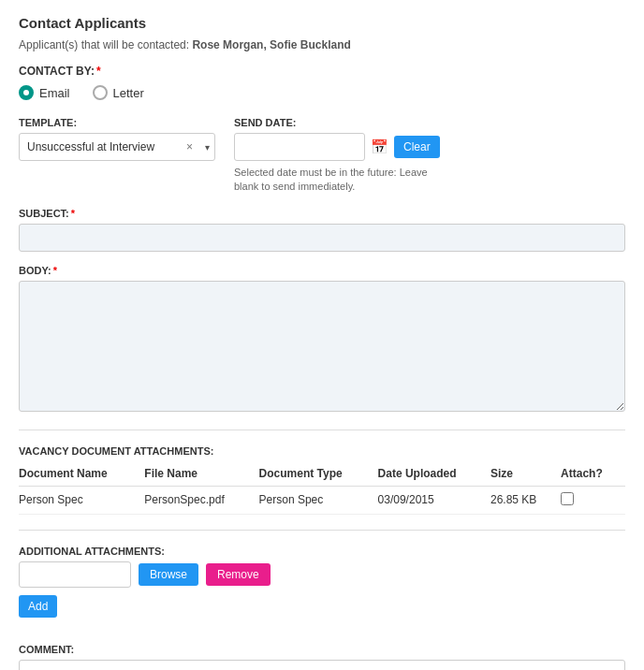 This screenshot has width=644, height=670. Describe the element at coordinates (430, 147) in the screenshot. I see `send-date-wrapper: 📅 Clear` at that location.